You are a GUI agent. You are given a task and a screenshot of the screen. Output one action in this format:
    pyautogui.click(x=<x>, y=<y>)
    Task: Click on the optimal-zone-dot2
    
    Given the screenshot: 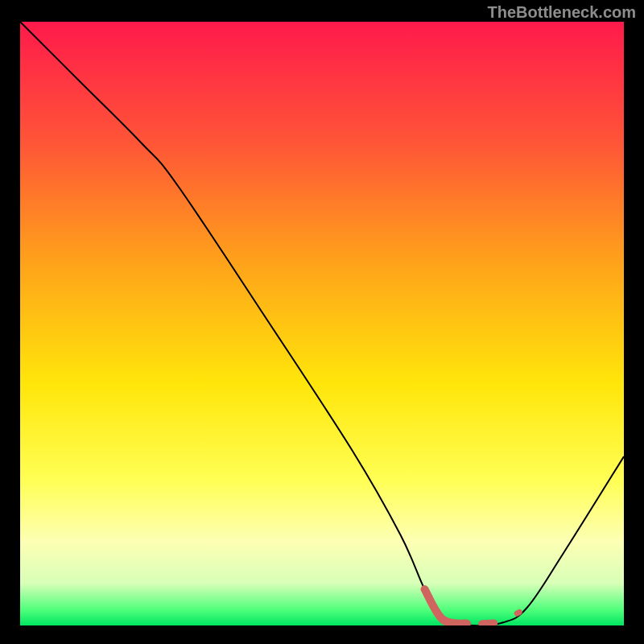 What is the action you would take?
    pyautogui.click(x=518, y=613)
    